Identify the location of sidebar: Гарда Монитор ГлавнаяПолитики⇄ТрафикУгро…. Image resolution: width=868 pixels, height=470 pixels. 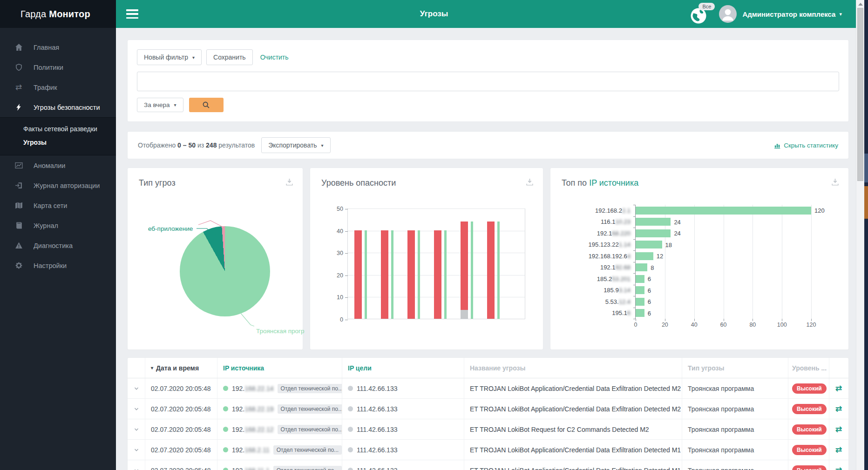
(58, 235).